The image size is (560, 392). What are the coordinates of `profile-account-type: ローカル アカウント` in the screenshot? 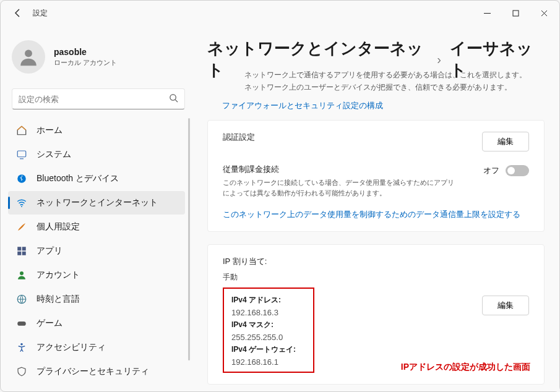 It's located at (85, 63).